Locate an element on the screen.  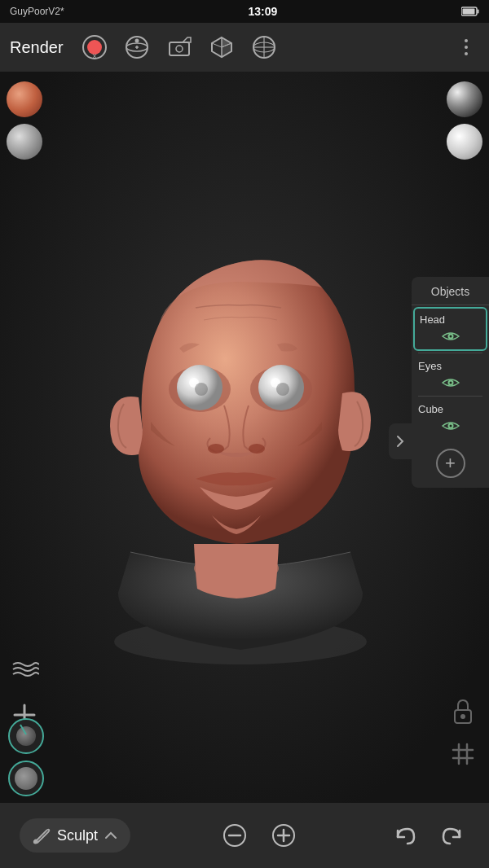
status-bar: GuyPoorV2* 13:09 is located at coordinates (244, 11).